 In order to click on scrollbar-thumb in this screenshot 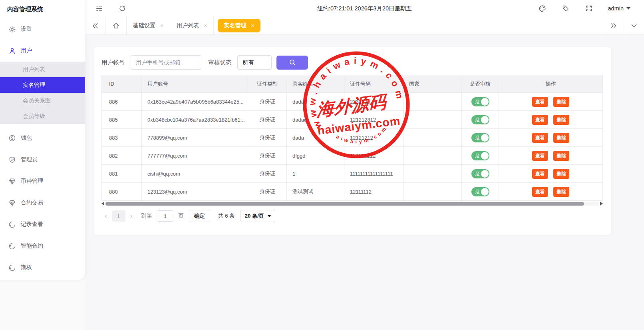, I will do `click(345, 204)`.